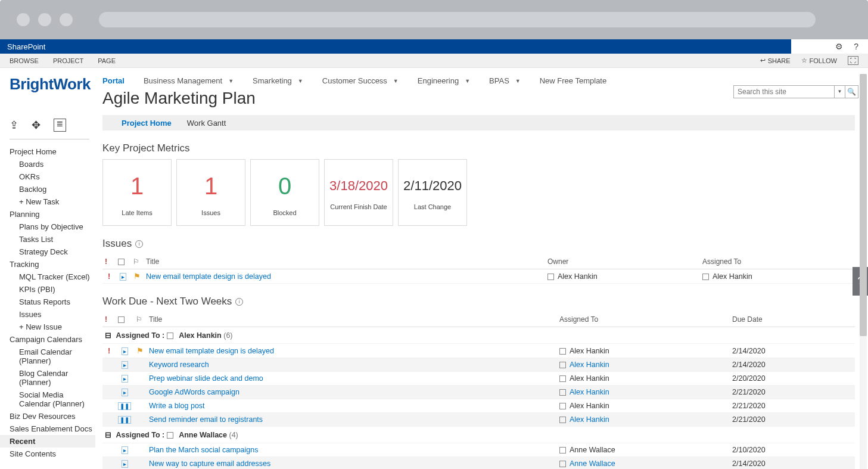  What do you see at coordinates (14, 125) in the screenshot?
I see `upload-icon: ⇪` at bounding box center [14, 125].